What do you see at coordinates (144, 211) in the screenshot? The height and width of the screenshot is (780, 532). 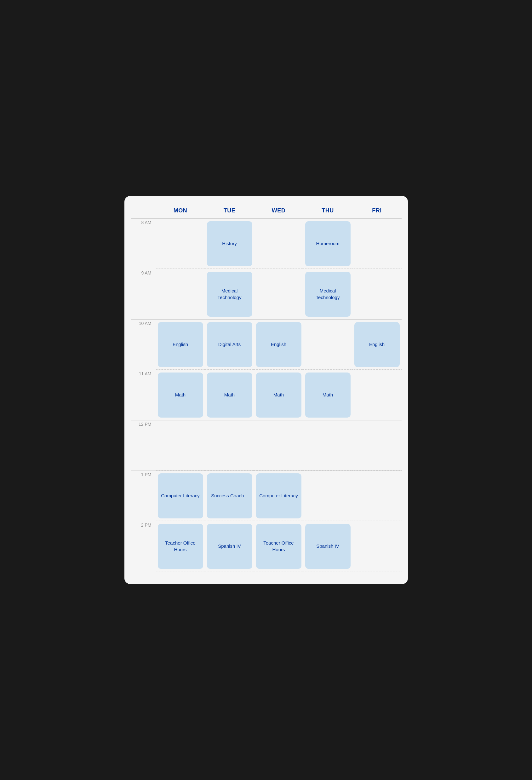 I see `header-spacer` at bounding box center [144, 211].